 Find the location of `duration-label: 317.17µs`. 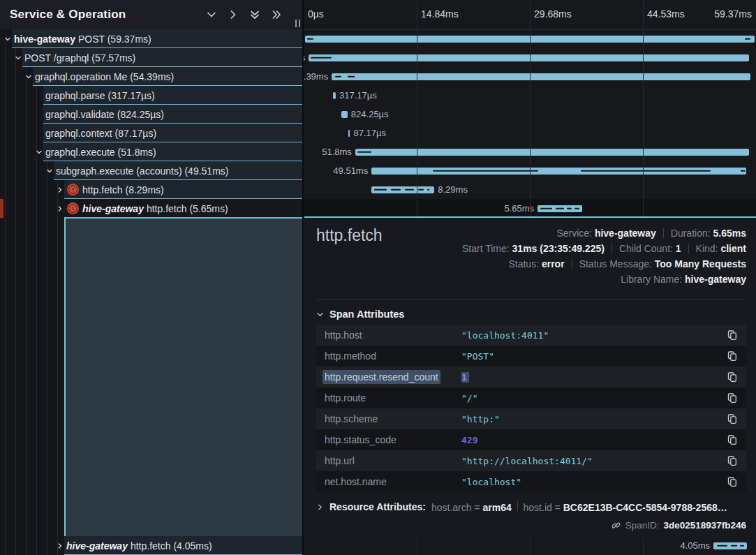

duration-label: 317.17µs is located at coordinates (358, 95).